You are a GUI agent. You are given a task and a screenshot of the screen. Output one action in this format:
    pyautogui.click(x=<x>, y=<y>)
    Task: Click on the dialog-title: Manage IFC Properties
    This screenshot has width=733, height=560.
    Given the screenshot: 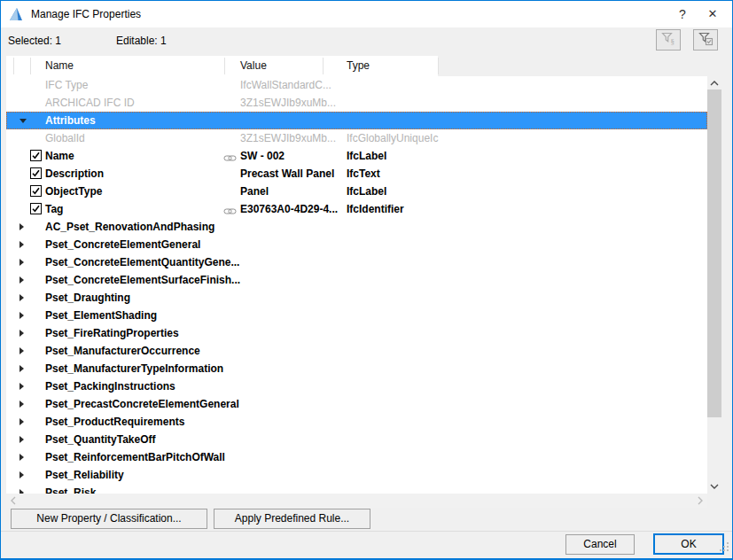 What is the action you would take?
    pyautogui.click(x=86, y=14)
    